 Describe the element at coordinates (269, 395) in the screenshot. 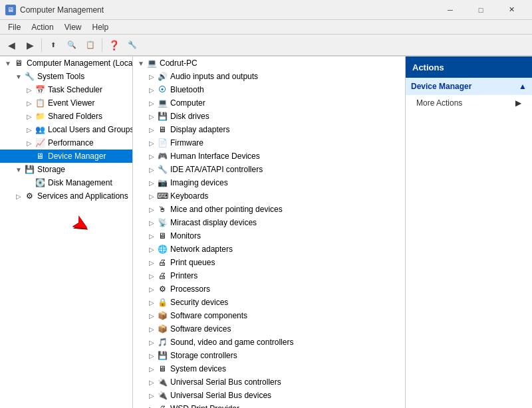

I see `device-usb-devices: ▷ 🔌 Universal Serial Bus devices` at that location.